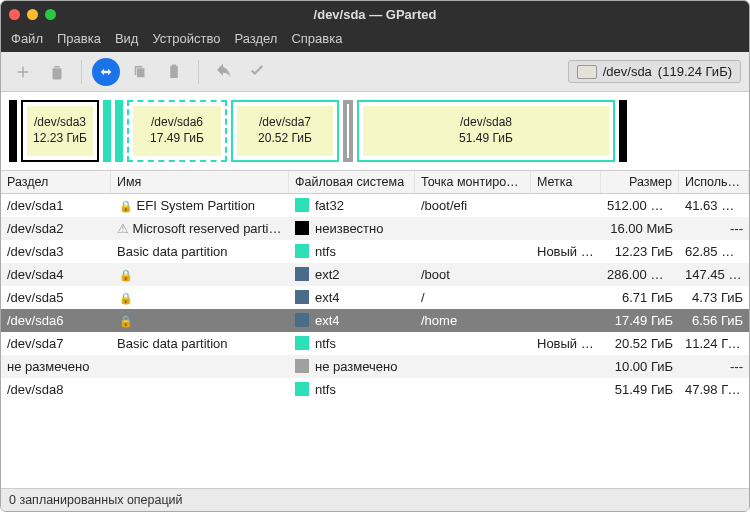 The width and height of the screenshot is (750, 512). Describe the element at coordinates (352, 366) in the screenshot. I see `cell-filesystem: не размечено` at that location.